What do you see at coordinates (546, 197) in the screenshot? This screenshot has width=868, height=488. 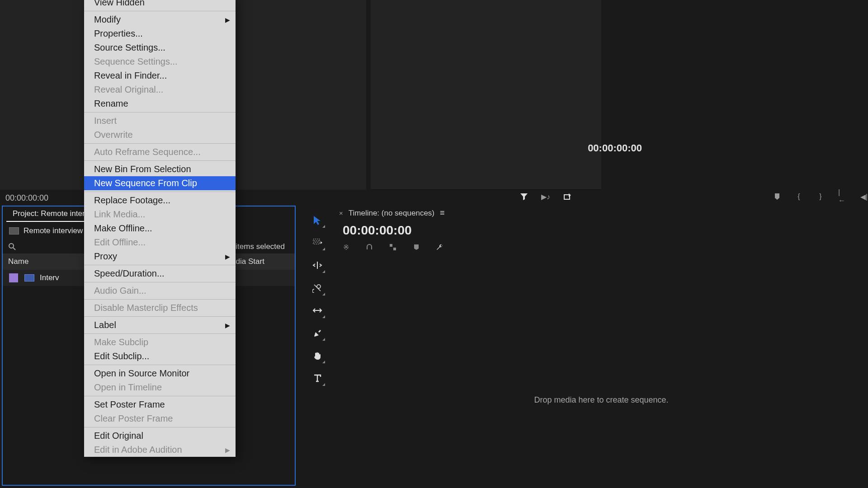 I see `playback-resolution-icon: ▶♪` at bounding box center [546, 197].